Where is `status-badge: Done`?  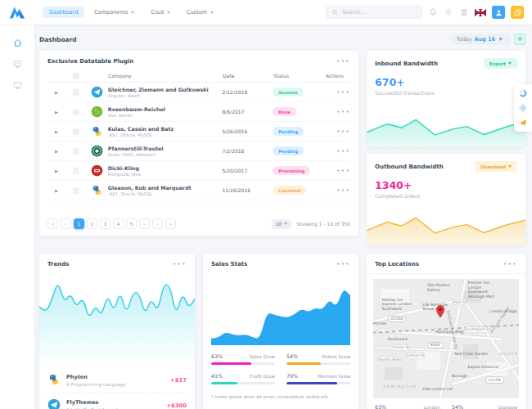 status-badge: Done is located at coordinates (285, 111).